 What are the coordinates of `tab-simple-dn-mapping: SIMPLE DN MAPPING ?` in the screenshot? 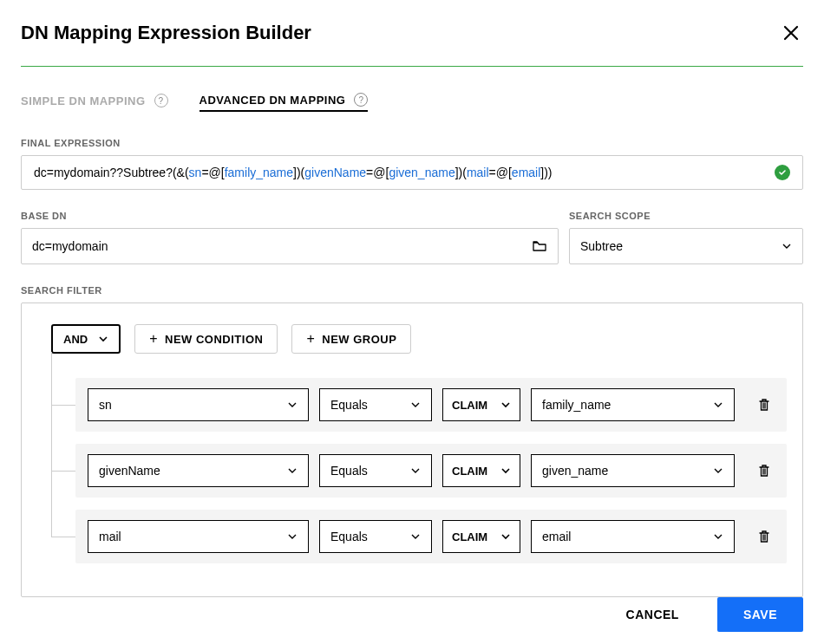 It's located at (95, 102).